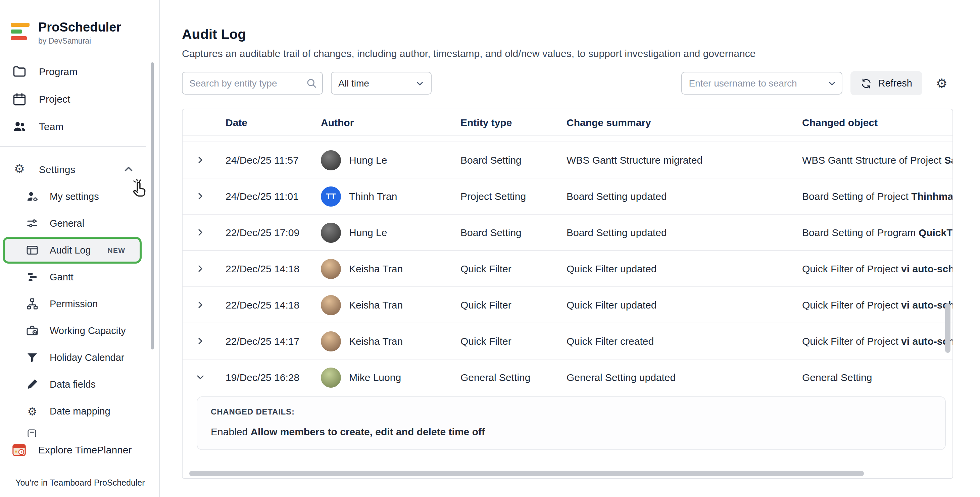  What do you see at coordinates (273, 377) in the screenshot?
I see `cell-date: 19/Dec/25 16:28` at bounding box center [273, 377].